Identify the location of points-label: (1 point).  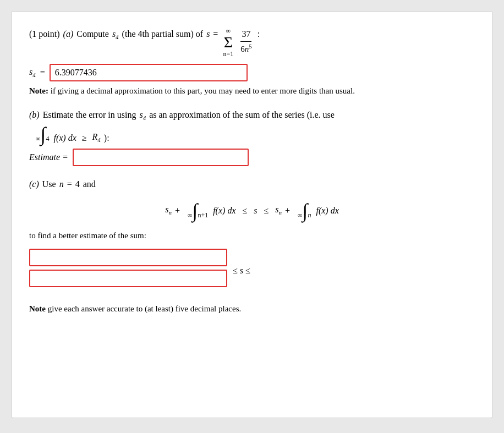
(45, 34).